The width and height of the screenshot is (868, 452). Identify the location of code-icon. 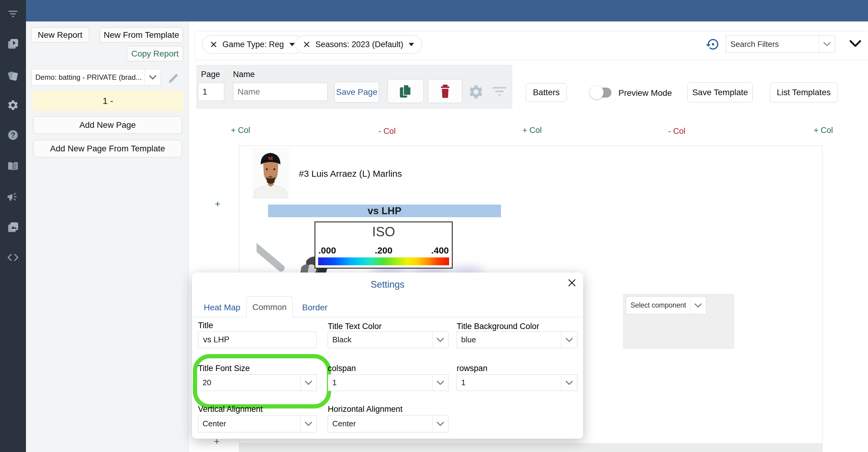
(13, 257).